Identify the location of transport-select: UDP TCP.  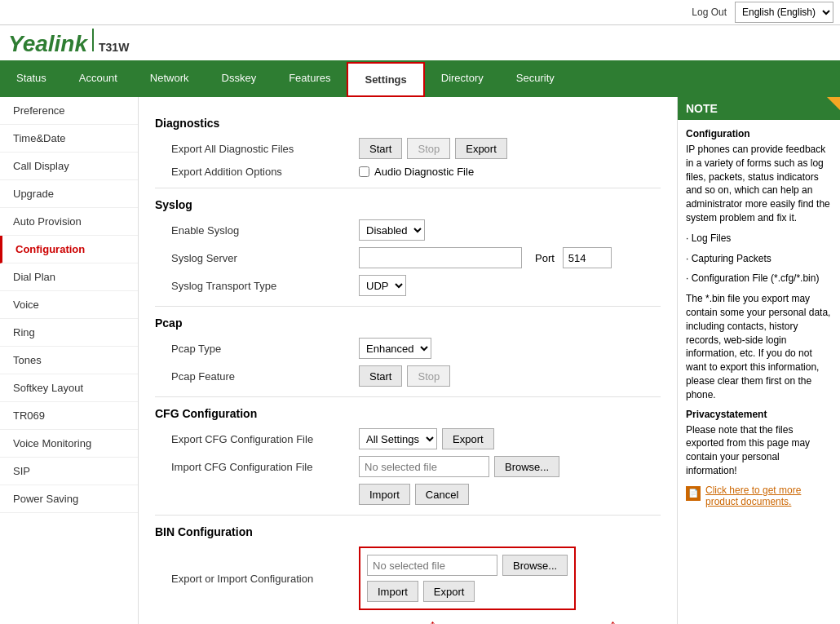
(382, 285).